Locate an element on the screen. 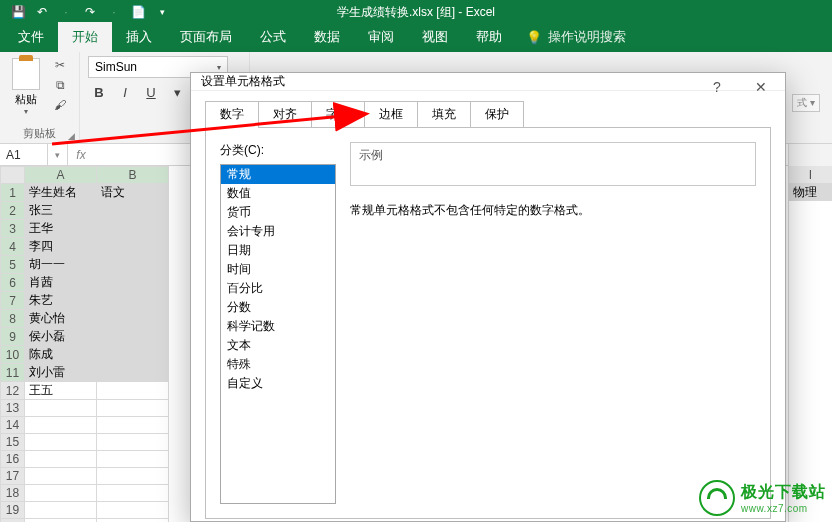 The height and width of the screenshot is (522, 832). tab-help: 帮助 is located at coordinates (489, 37).